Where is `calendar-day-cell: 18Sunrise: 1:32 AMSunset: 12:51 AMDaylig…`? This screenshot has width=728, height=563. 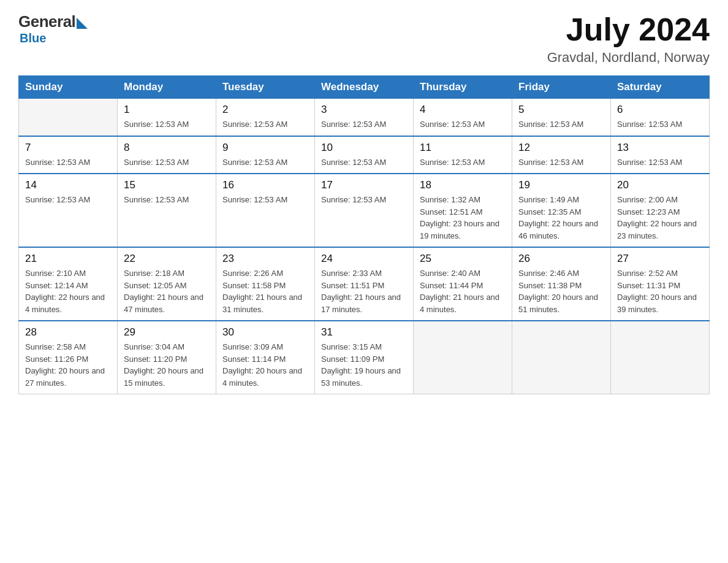
calendar-day-cell: 18Sunrise: 1:32 AMSunset: 12:51 AMDaylig… is located at coordinates (463, 210).